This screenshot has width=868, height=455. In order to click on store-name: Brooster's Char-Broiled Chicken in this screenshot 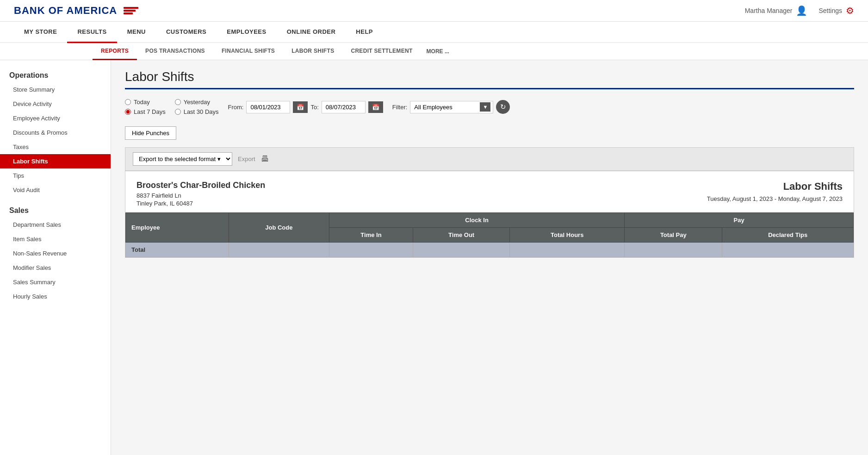, I will do `click(201, 185)`.